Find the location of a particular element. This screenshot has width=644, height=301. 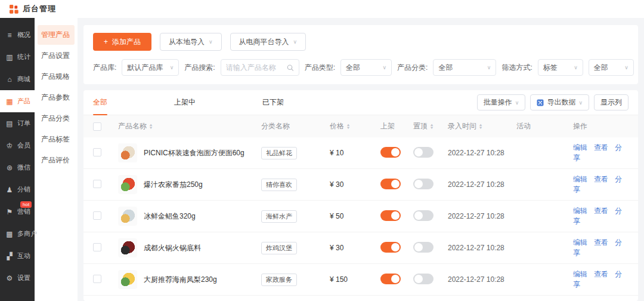

export-data-button: 导出数据 ∨ is located at coordinates (559, 103).